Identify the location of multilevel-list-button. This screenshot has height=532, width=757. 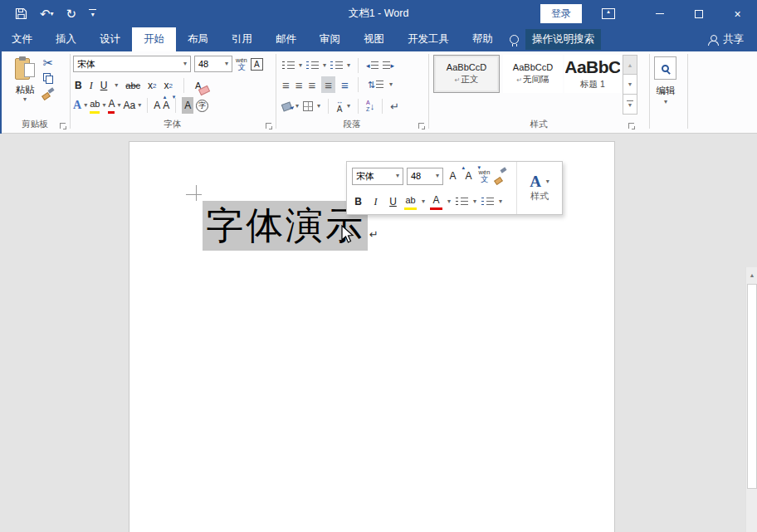
(337, 66).